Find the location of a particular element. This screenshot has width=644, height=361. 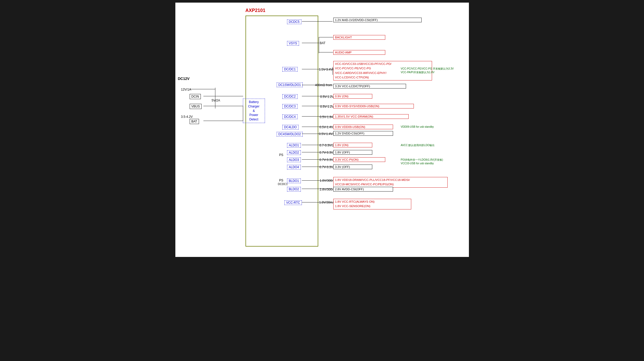

line-dc2 is located at coordinates (317, 96).